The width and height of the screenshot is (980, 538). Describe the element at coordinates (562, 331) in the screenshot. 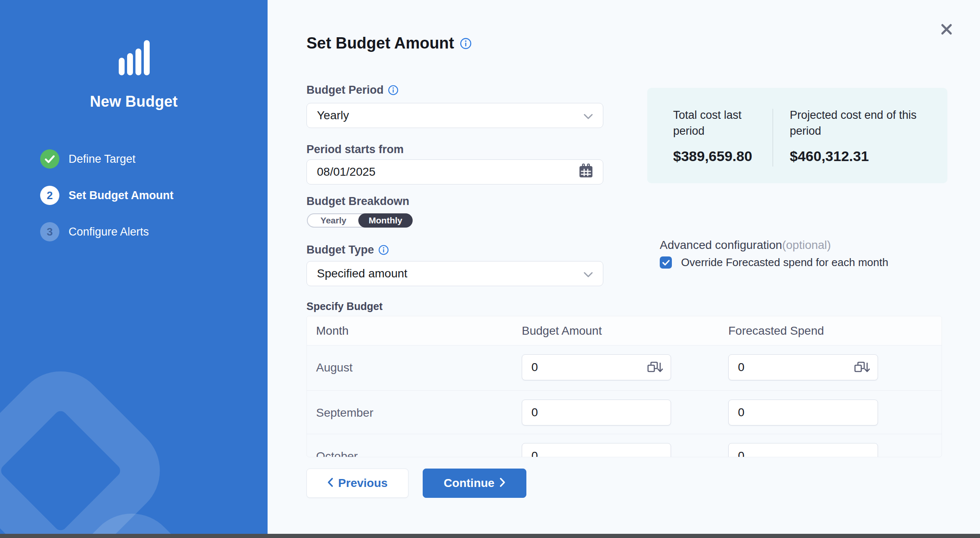

I see `column-header-budget-amount: Budget Amount` at that location.